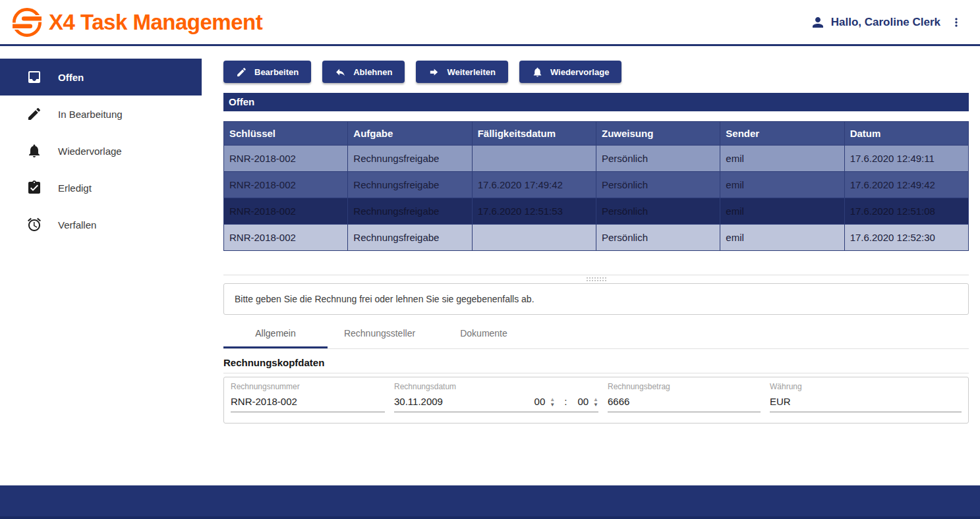 The width and height of the screenshot is (980, 519). What do you see at coordinates (264, 402) in the screenshot?
I see `field-value: RNR-2018-002` at bounding box center [264, 402].